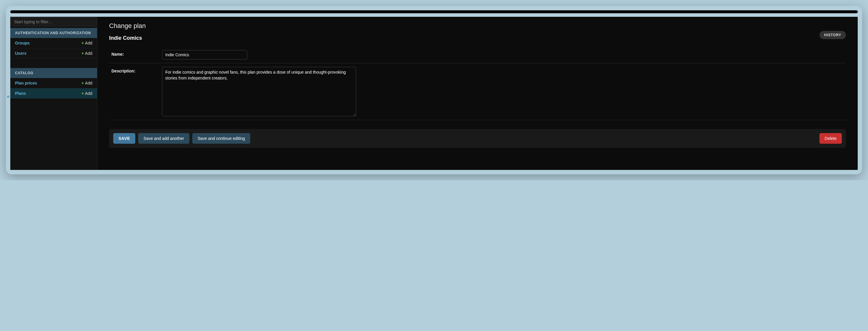  I want to click on sidebar-section-auth: AUTHENTICATION AND AUTHORIZATION, so click(54, 33).